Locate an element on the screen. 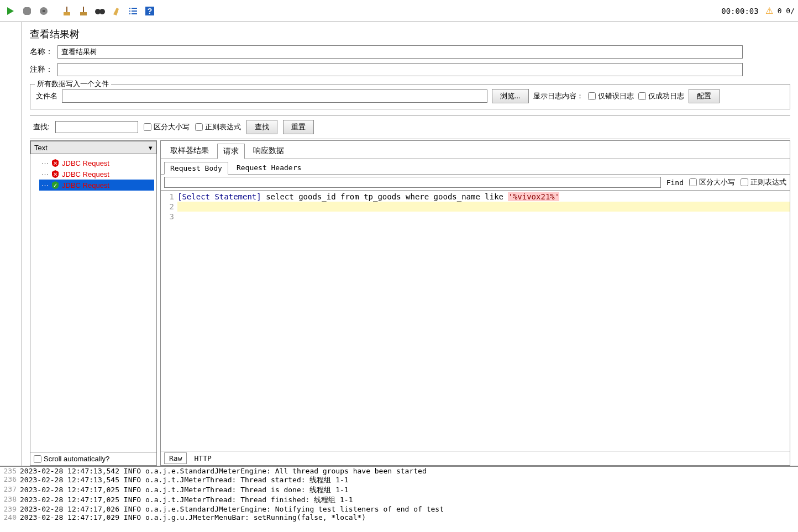  thread-count: 0 0/ is located at coordinates (786, 11).